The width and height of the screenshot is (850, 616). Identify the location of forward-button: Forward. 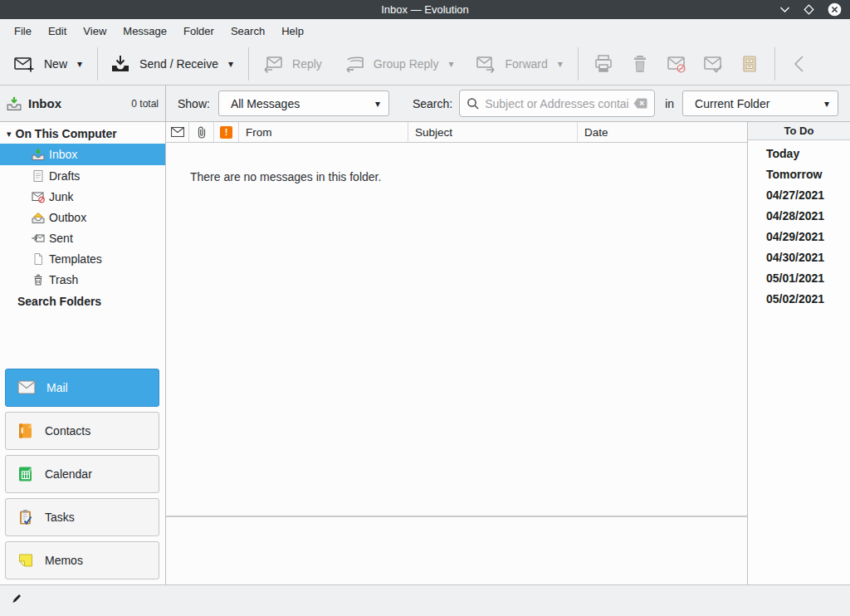
(511, 64).